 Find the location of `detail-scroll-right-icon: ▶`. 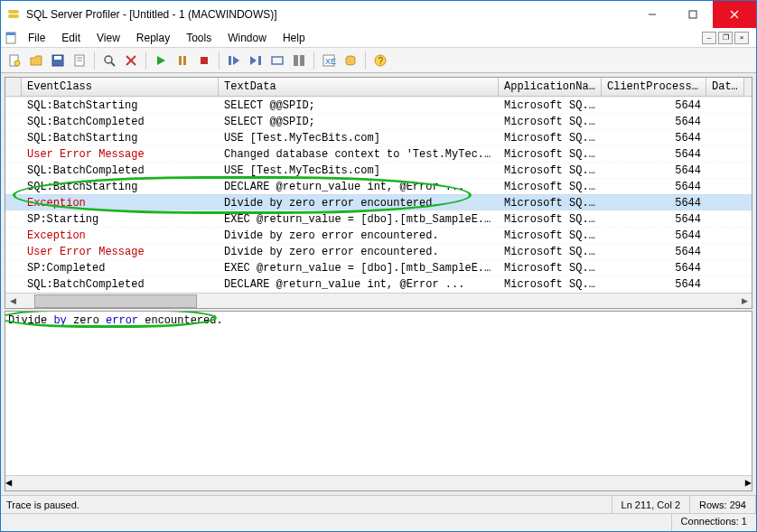

detail-scroll-right-icon: ▶ is located at coordinates (748, 483).